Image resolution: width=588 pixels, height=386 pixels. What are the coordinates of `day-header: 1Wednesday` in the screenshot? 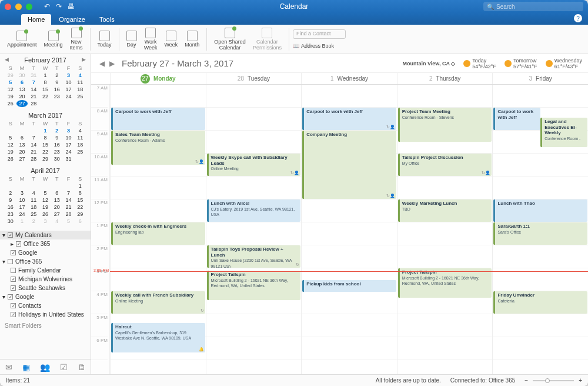 It's located at (349, 79).